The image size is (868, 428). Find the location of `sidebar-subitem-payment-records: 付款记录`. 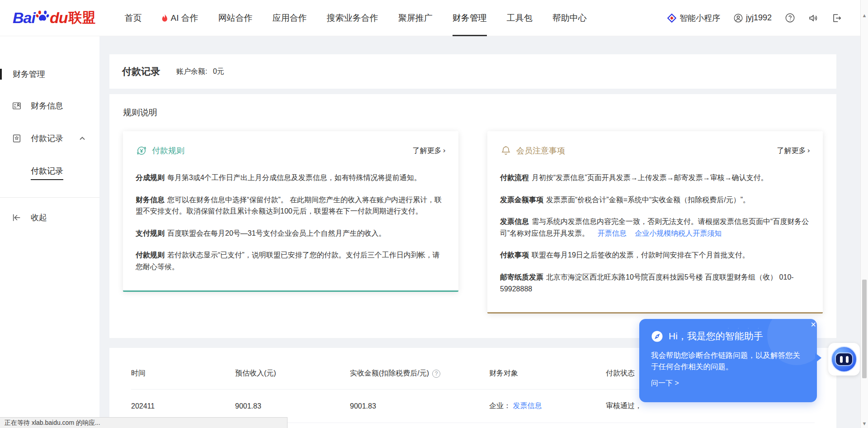

sidebar-subitem-payment-records: 付款记录 is located at coordinates (50, 171).